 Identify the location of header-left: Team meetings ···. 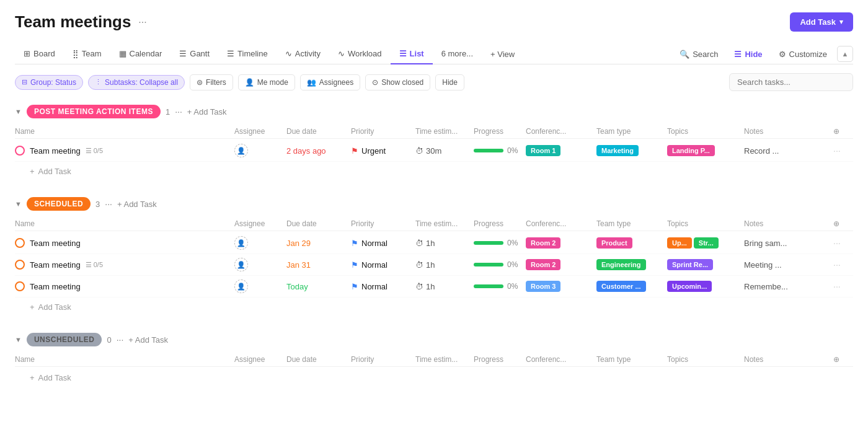
(81, 22).